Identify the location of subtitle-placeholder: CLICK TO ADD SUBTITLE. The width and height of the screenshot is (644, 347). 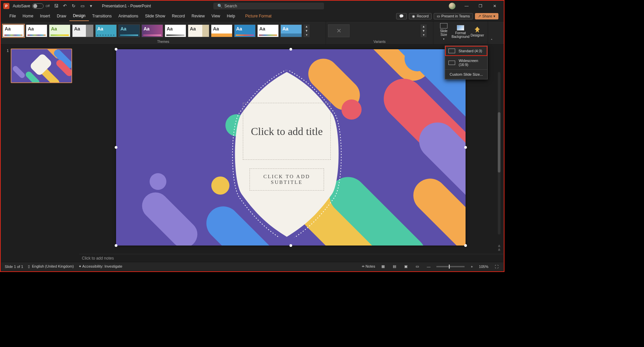
(287, 180).